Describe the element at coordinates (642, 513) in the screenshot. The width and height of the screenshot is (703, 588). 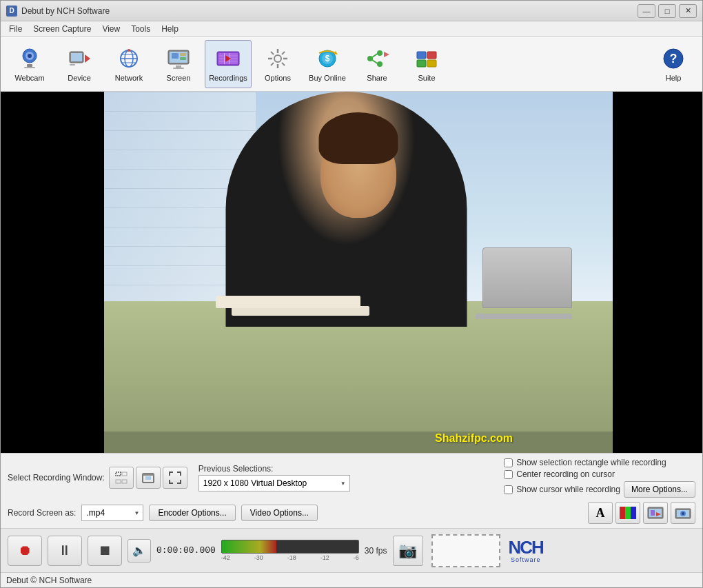
I see `icon-buttons-right: A` at that location.